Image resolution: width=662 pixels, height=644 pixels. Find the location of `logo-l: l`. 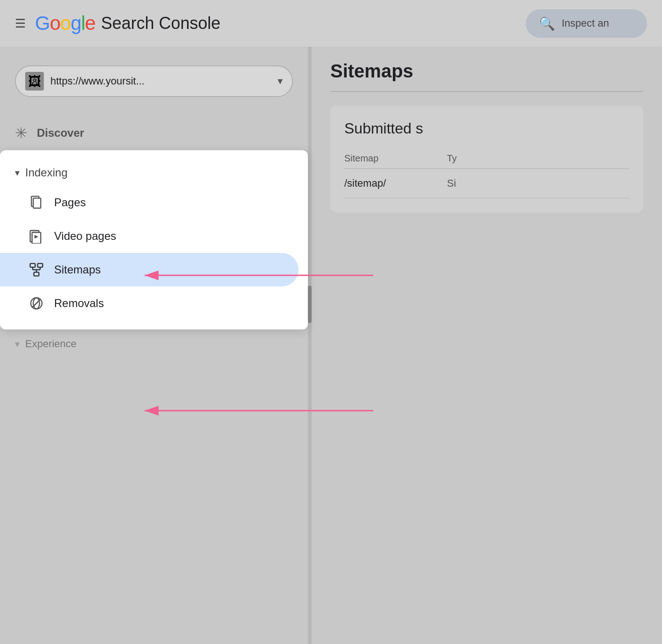

logo-l: l is located at coordinates (83, 23).